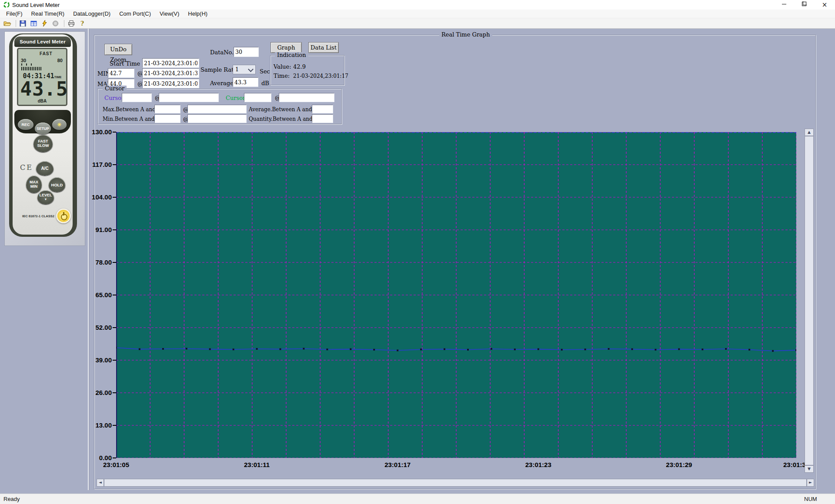 The width and height of the screenshot is (835, 504). I want to click on lcd-mode: FAST, so click(46, 54).